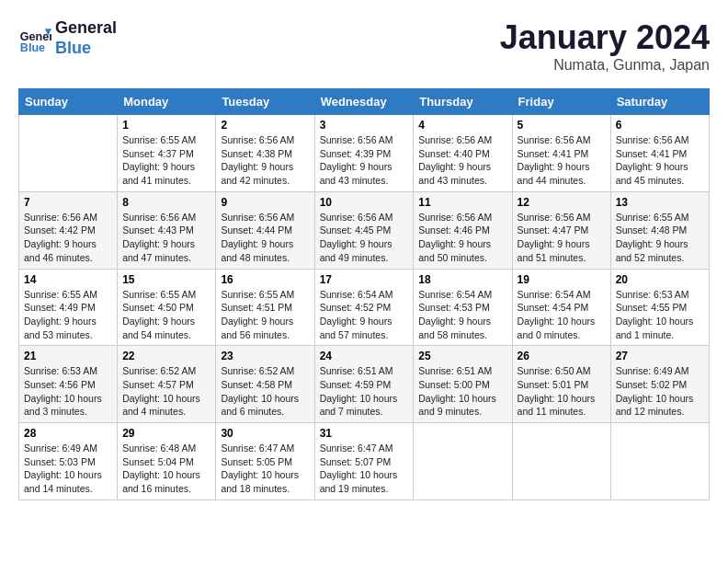 This screenshot has height=563, width=728. What do you see at coordinates (462, 230) in the screenshot?
I see `cell-content-line: Sunset: 4:46 PM` at bounding box center [462, 230].